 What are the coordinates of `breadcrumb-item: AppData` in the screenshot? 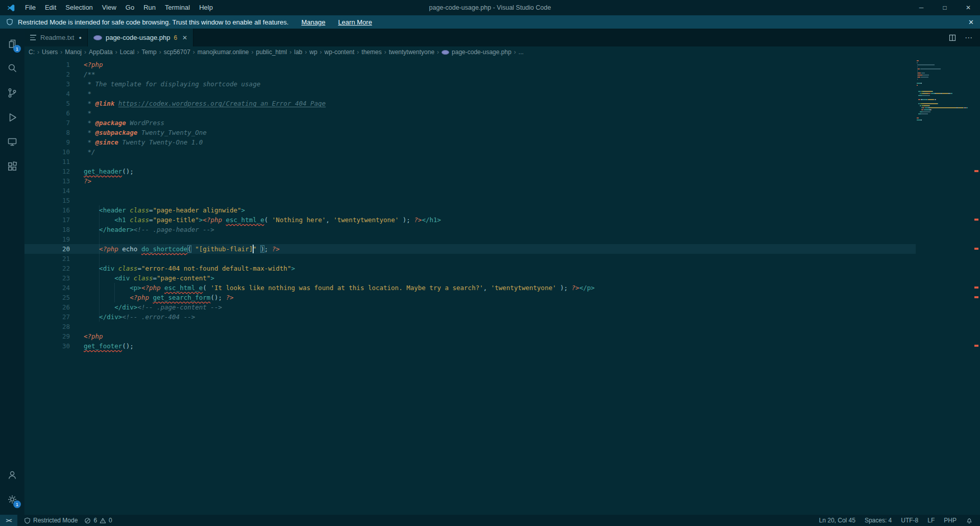 It's located at (101, 52).